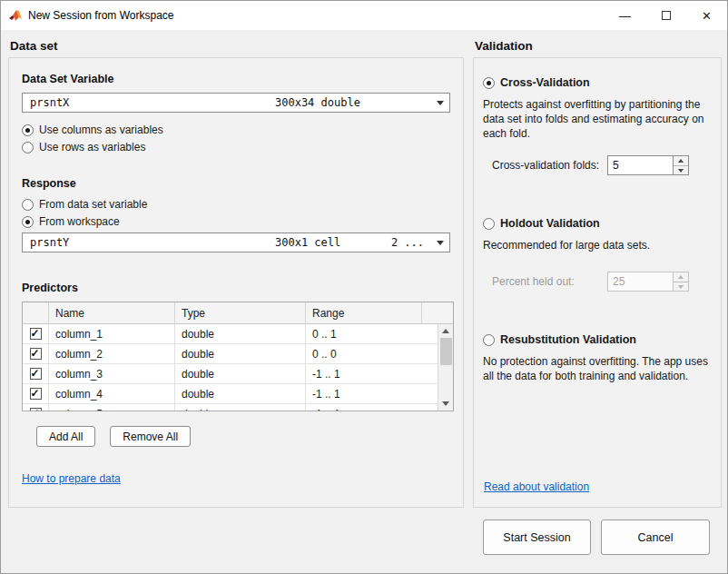 Image resolution: width=728 pixels, height=574 pixels. What do you see at coordinates (34, 45) in the screenshot?
I see `dataset-group-title: Data set` at bounding box center [34, 45].